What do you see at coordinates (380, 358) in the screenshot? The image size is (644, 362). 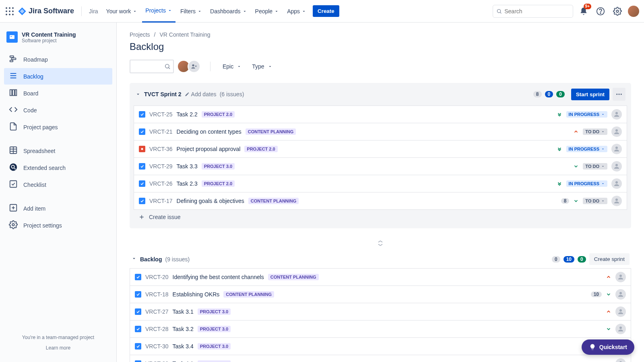 I see `issue-row: VRCT-32Task 4.1PROJECT 4.0` at bounding box center [380, 358].